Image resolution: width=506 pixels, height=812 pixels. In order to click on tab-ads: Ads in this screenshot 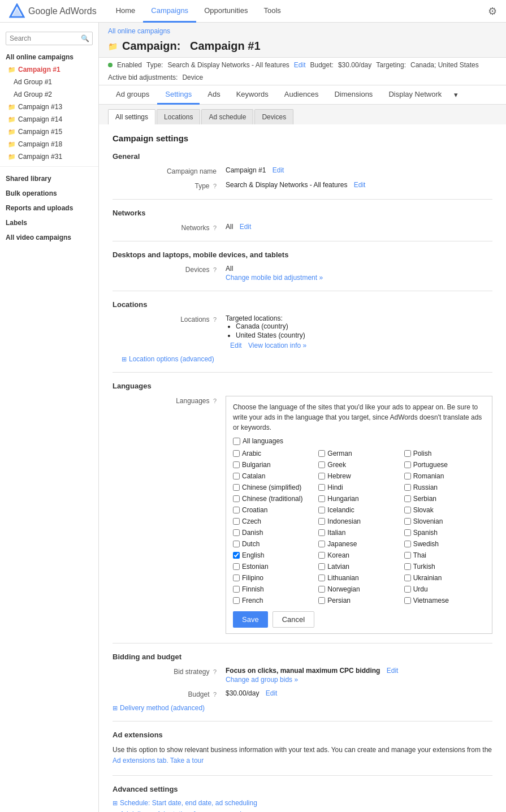, I will do `click(214, 95)`.